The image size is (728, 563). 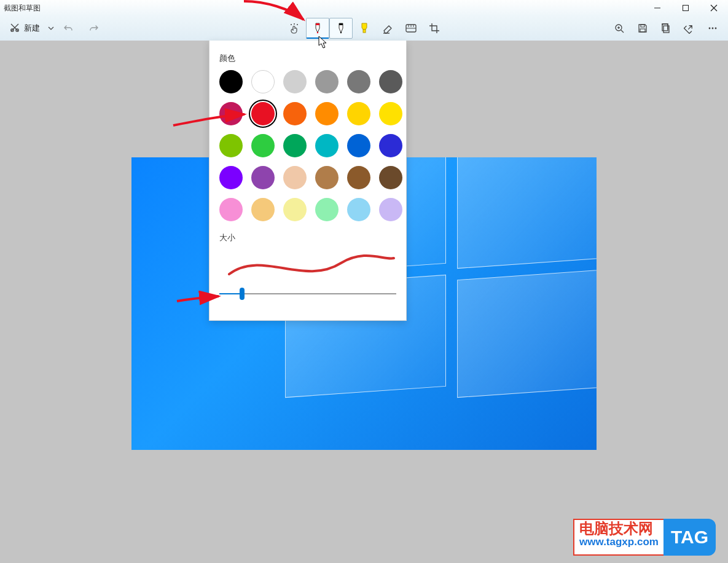 What do you see at coordinates (713, 28) in the screenshot?
I see `more-button` at bounding box center [713, 28].